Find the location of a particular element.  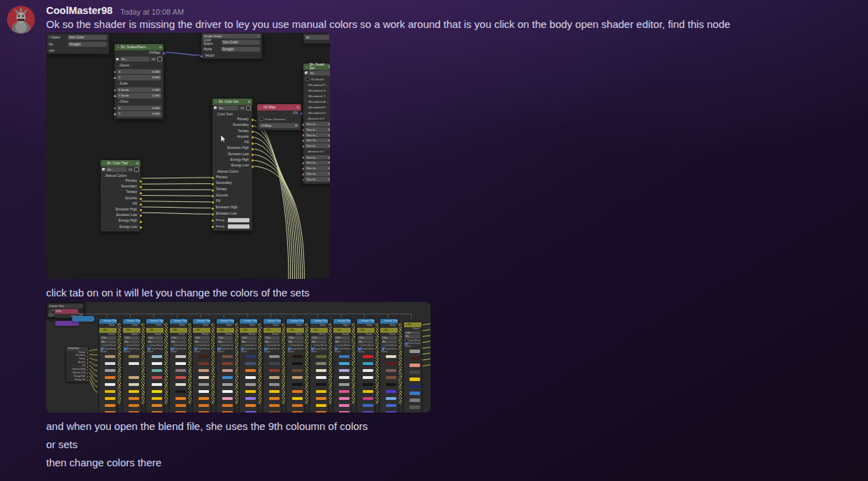

checkbox-icon is located at coordinates (308, 79).